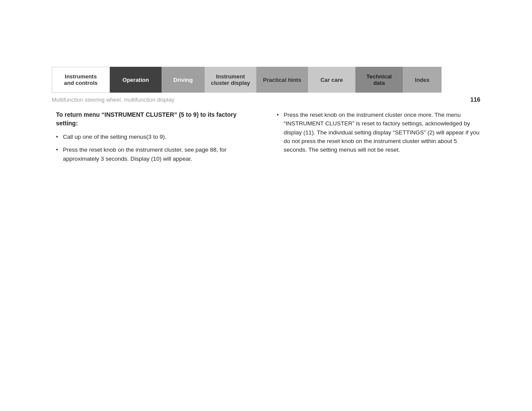 The width and height of the screenshot is (532, 411). What do you see at coordinates (283, 80) in the screenshot?
I see `nav-label-practical: Practical hints` at bounding box center [283, 80].